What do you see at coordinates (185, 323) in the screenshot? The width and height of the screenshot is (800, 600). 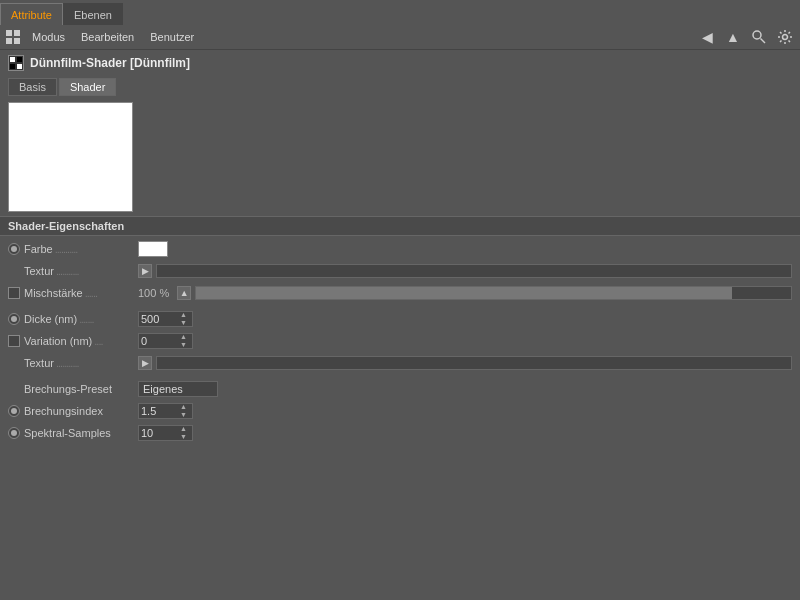 I see `dicke-down-arrow: ▼` at bounding box center [185, 323].